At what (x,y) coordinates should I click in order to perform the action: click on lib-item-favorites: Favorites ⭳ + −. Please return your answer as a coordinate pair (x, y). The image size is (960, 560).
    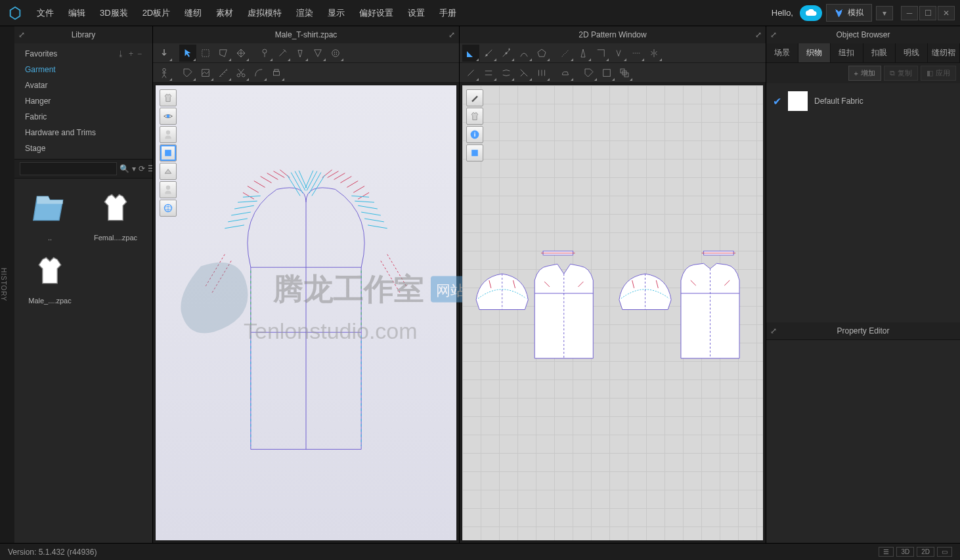
    Looking at the image, I should click on (83, 54).